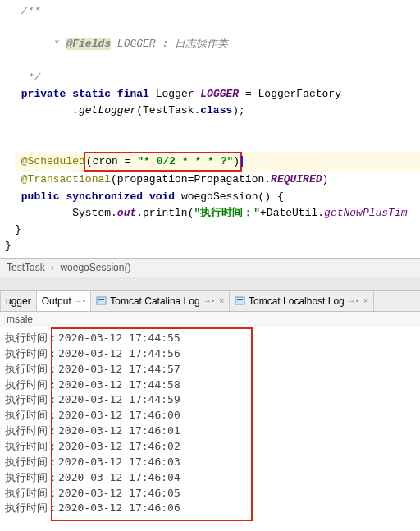 The width and height of the screenshot is (420, 531). Describe the element at coordinates (217, 111) in the screenshot. I see `logger-getlogger: .getLogger(TestTask.class);` at that location.